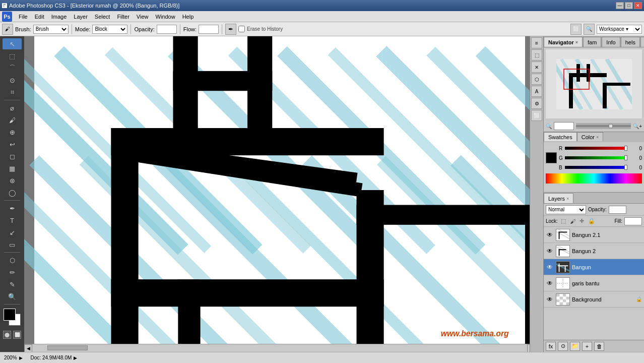 The image size is (644, 363). Describe the element at coordinates (630, 42) in the screenshot. I see `tab-hels: hels` at that location.